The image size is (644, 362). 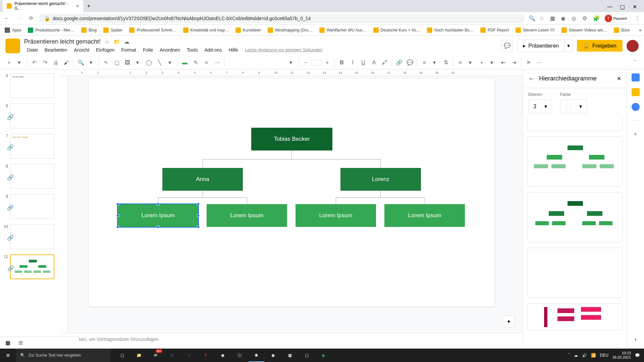 What do you see at coordinates (569, 46) in the screenshot?
I see `present-dropdown: ▾` at bounding box center [569, 46].